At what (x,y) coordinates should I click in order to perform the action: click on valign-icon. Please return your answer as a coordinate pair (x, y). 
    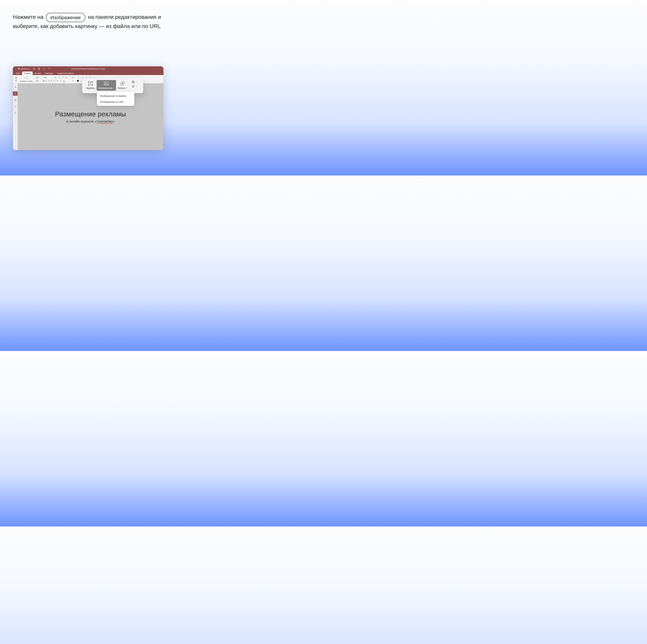
    Looking at the image, I should click on (78, 81).